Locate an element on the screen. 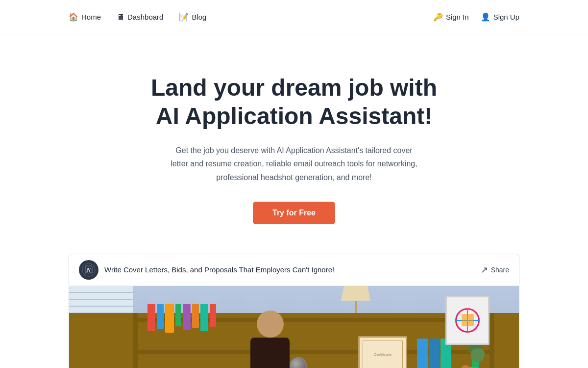 Image resolution: width=588 pixels, height=368 pixels. video-header-left: N Write Cover Letters, Bids, and Proposa… is located at coordinates (207, 270).